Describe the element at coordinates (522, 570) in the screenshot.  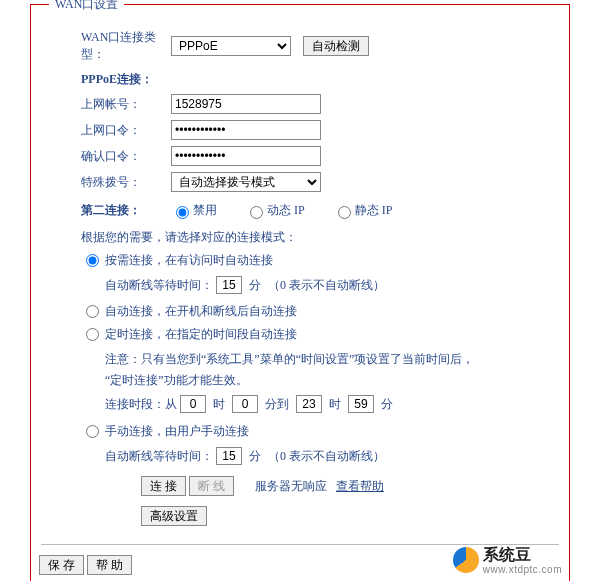
I see `watermark-url: www.xtdptc.com` at that location.